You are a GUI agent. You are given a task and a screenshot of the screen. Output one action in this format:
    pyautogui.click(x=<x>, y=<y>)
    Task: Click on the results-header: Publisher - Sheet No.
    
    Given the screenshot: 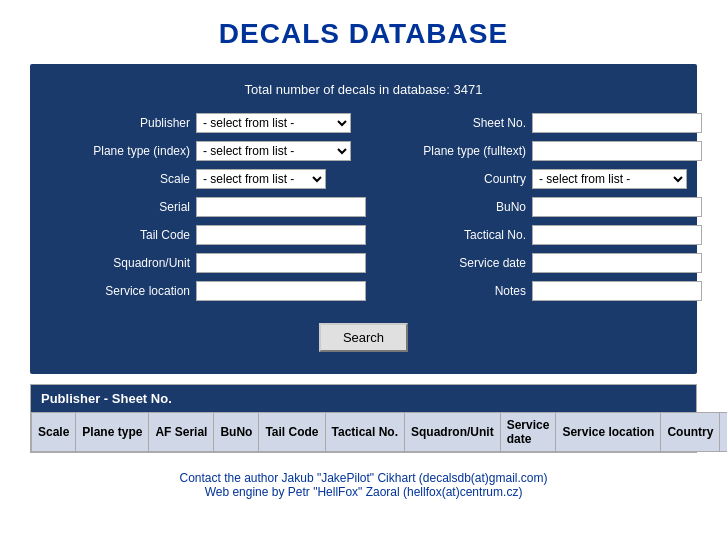 What is the action you would take?
    pyautogui.click(x=364, y=398)
    